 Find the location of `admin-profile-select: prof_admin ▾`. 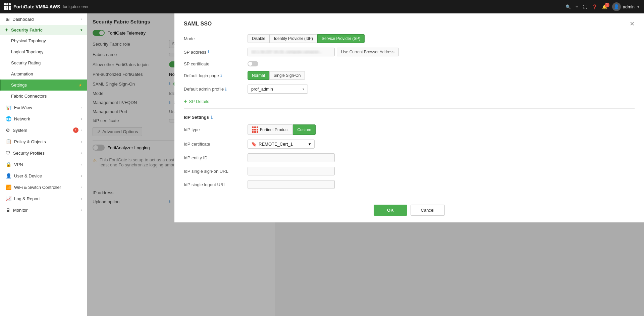

admin-profile-select: prof_admin ▾ is located at coordinates (278, 89).